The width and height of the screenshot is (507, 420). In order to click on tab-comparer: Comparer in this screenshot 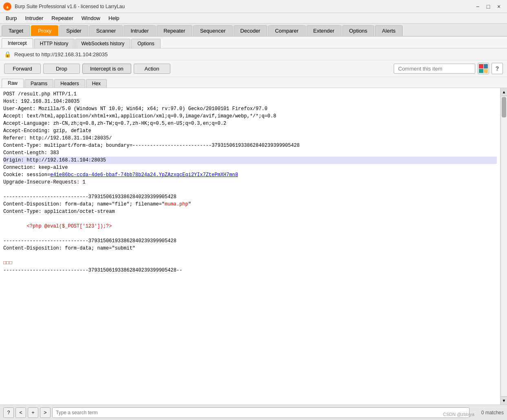, I will do `click(287, 31)`.